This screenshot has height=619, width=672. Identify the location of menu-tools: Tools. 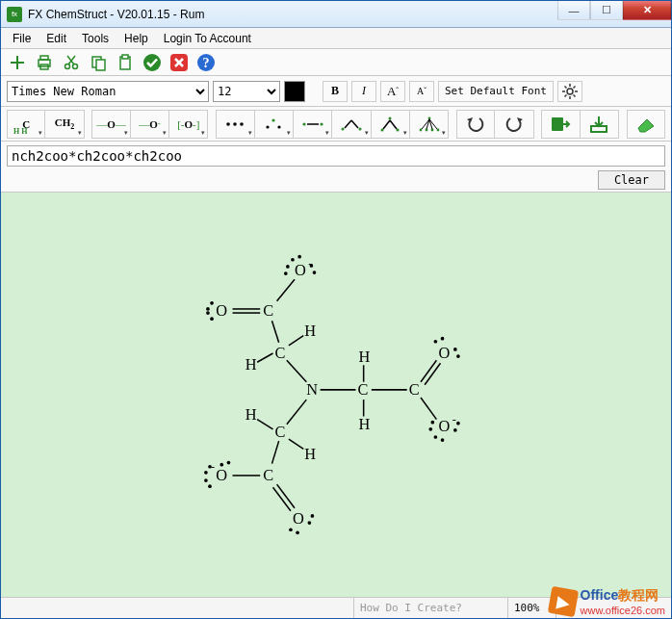
(95, 39).